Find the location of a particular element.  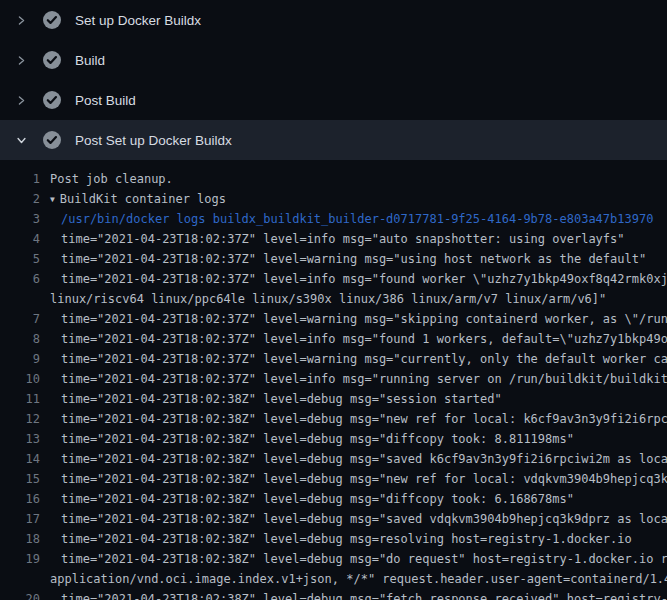

log-line: 15time="2021-04-23T18:02:38Z" level=debu… is located at coordinates (334, 479).